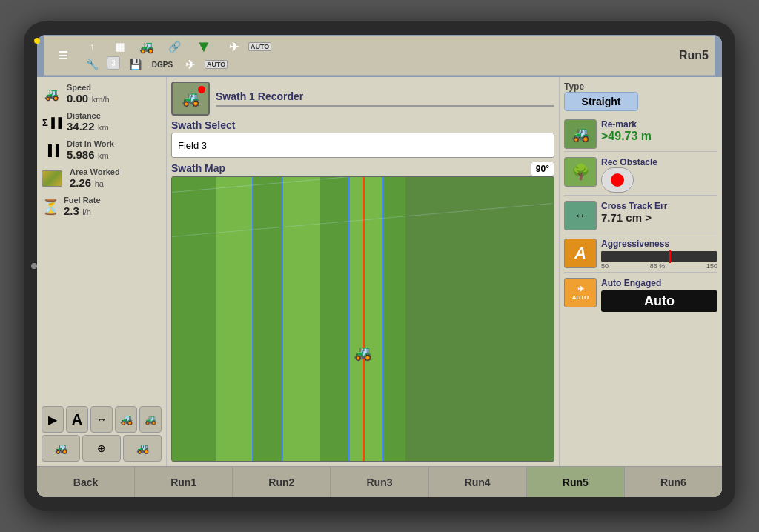 This screenshot has height=532, width=759. I want to click on menu-icon: ☰, so click(63, 56).